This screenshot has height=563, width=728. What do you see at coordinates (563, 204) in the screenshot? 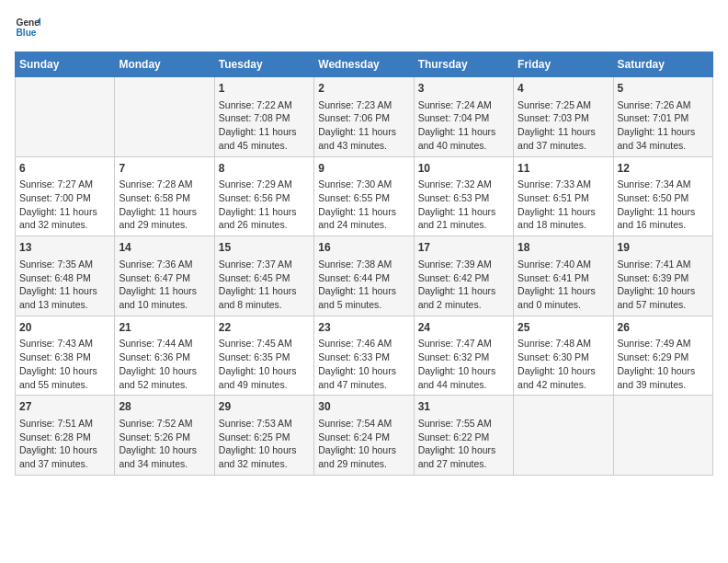
I see `day-info: Sunrise: 7:33 AMSunset: 6:51 PMDaylight:…` at bounding box center [563, 204].